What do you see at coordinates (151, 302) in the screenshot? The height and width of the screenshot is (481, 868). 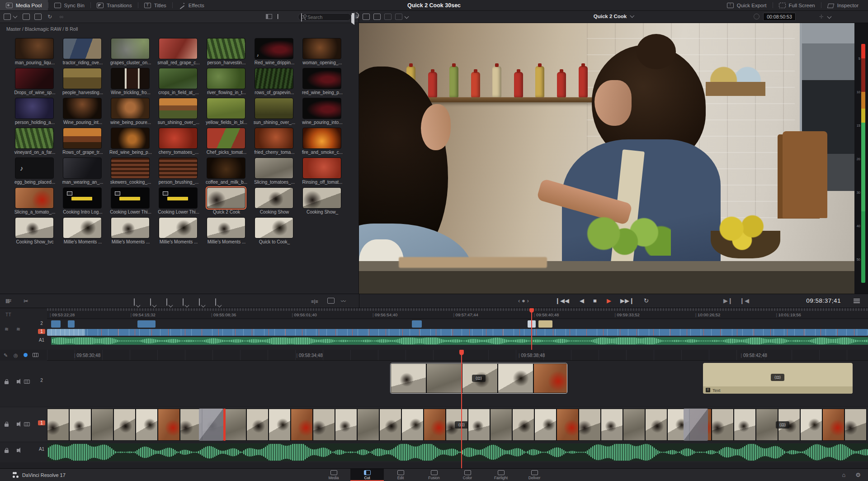 I see `append-icon` at bounding box center [151, 302].